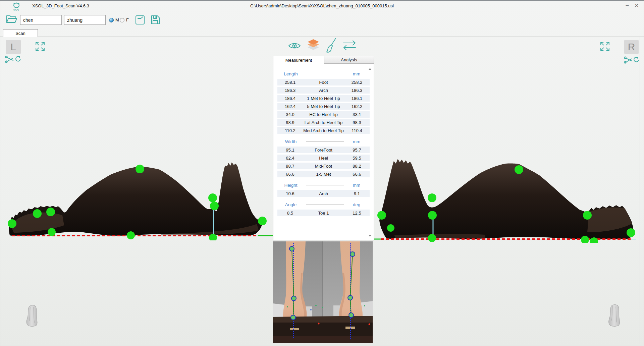 Image resolution: width=644 pixels, height=346 pixels. I want to click on first-name-input, so click(41, 20).